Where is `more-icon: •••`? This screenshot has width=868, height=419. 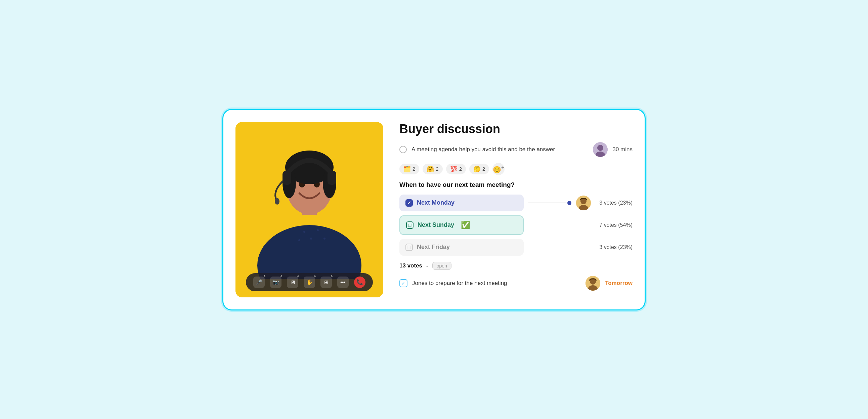
more-icon: ••• is located at coordinates (343, 282).